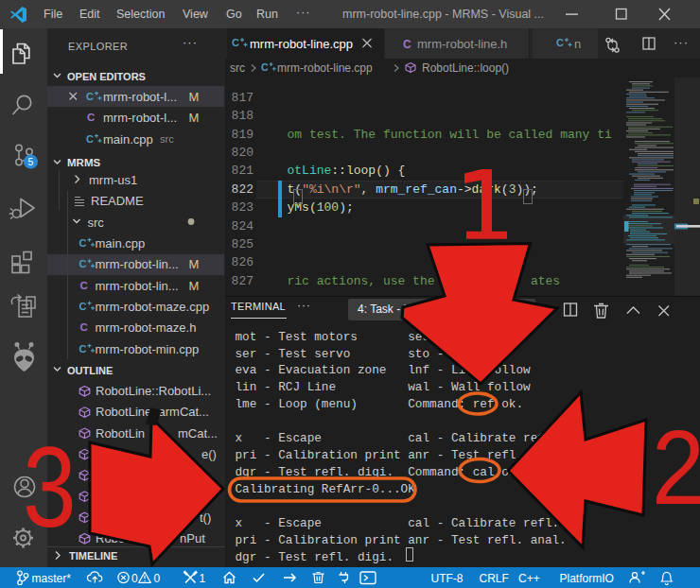  Describe the element at coordinates (447, 579) in the screenshot. I see `svg-text: UTF-8` at that location.